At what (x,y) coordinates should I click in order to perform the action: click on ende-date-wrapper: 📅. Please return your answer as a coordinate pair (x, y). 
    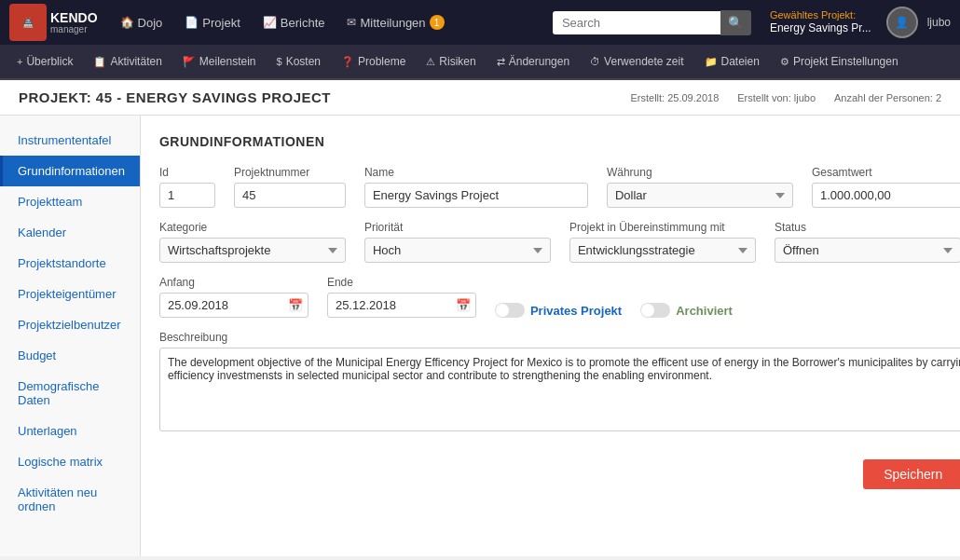
    Looking at the image, I should click on (402, 306).